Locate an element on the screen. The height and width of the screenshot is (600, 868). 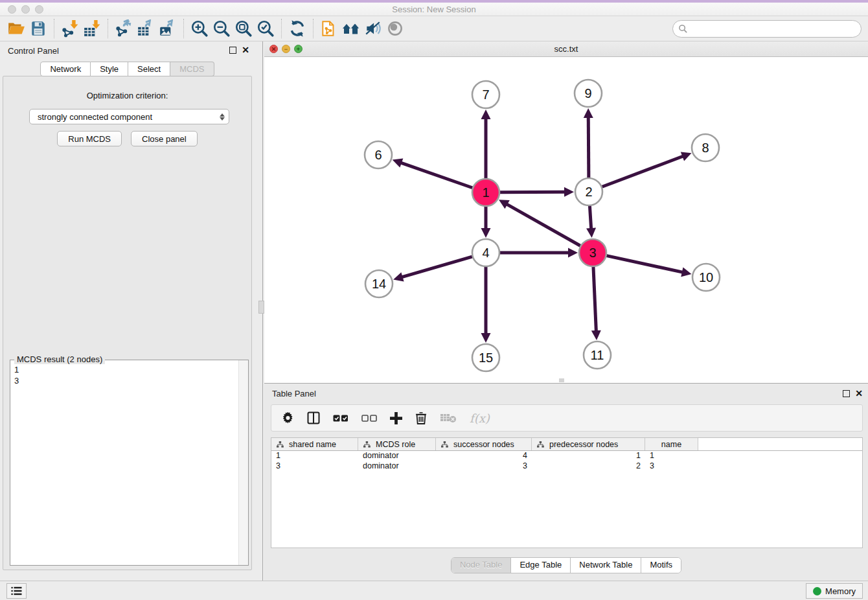
add-column-icon is located at coordinates (396, 419).